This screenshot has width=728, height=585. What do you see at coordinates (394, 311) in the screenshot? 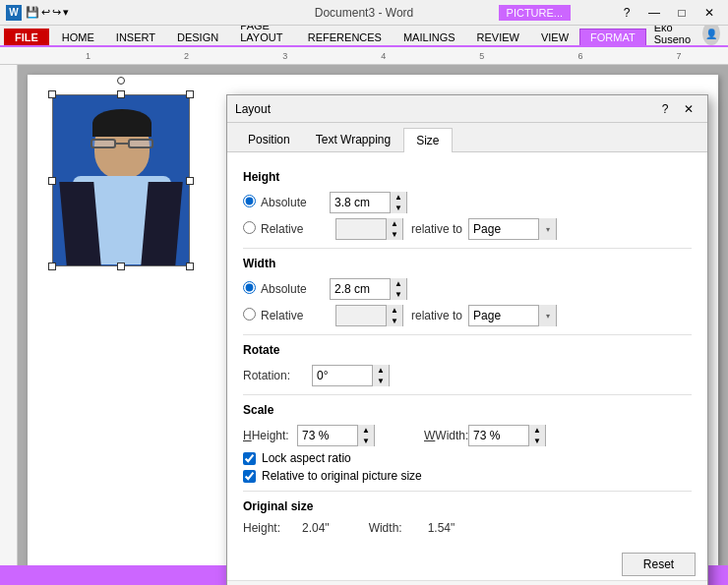
I see `width-relative-up: ▲` at bounding box center [394, 311].